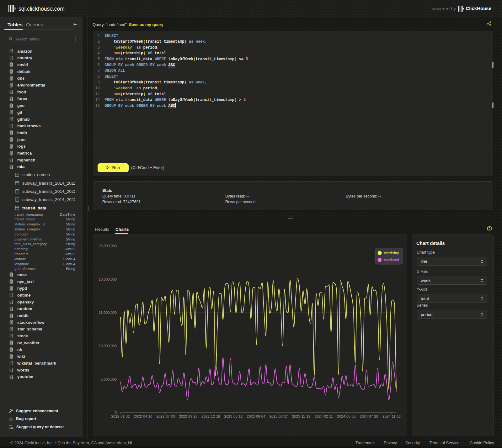  What do you see at coordinates (324, 416) in the screenshot?
I see `svg-text: 2024-02-11` at bounding box center [324, 416].